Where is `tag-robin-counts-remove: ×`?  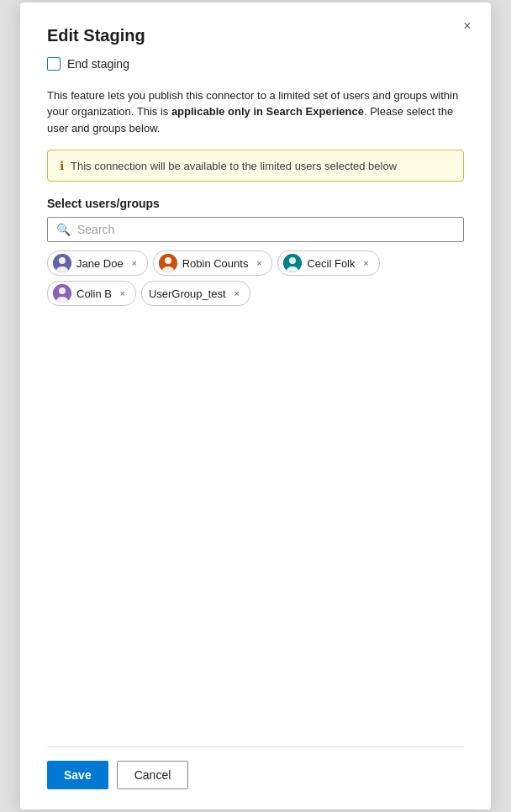 tag-robin-counts-remove: × is located at coordinates (259, 263).